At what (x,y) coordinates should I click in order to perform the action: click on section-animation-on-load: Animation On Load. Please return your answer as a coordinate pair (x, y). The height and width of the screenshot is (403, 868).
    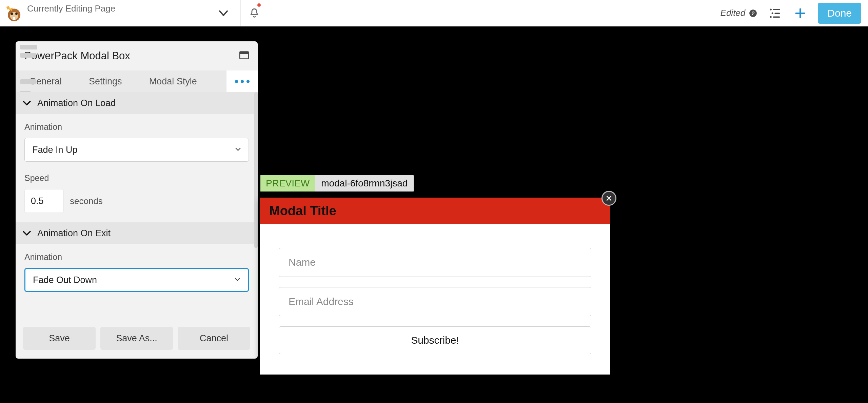
    Looking at the image, I should click on (137, 103).